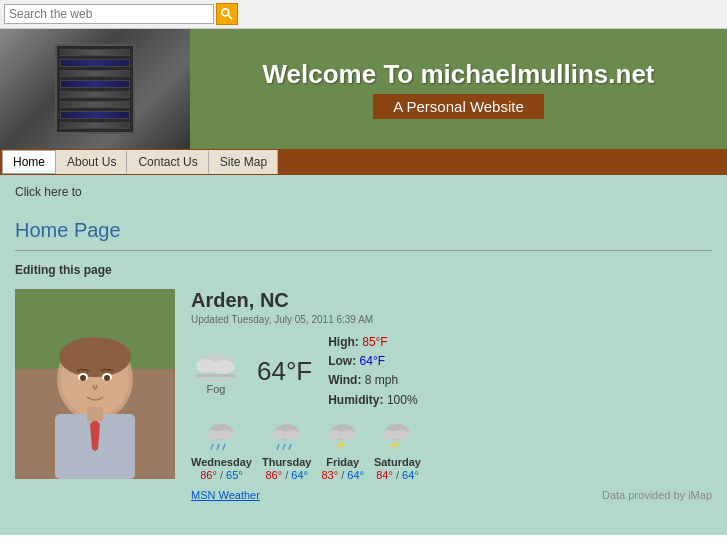  I want to click on forecast-icon-wed, so click(221, 436).